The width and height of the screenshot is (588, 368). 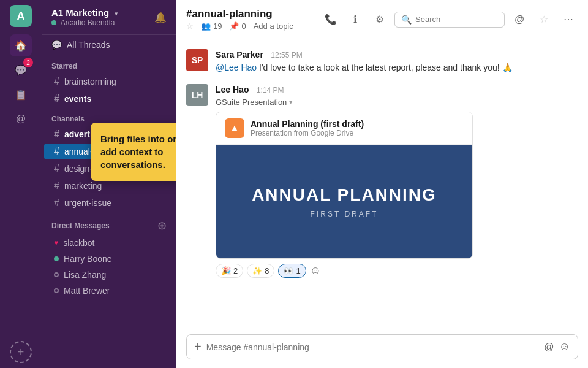 I want to click on mentions-icon: @, so click(x=21, y=119).